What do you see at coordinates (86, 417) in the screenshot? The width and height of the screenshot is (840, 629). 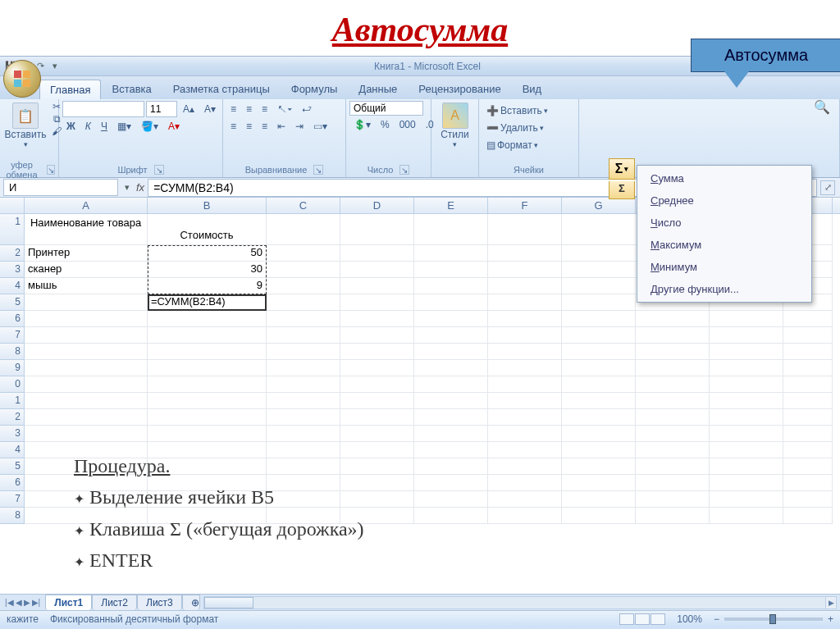 I see `cell-A12` at bounding box center [86, 417].